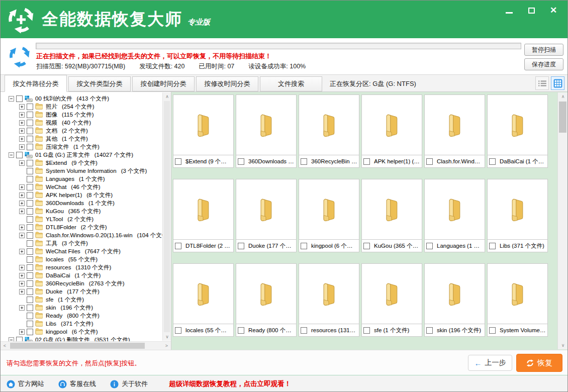 The width and height of the screenshot is (568, 392). What do you see at coordinates (544, 50) in the screenshot?
I see `pause-scan-button: 暂停扫描` at bounding box center [544, 50].